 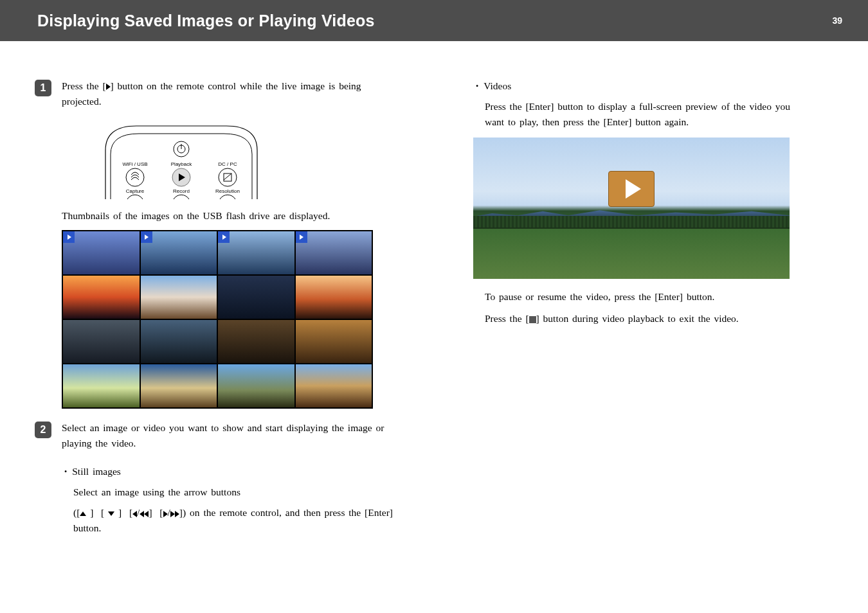 I want to click on step-2: 2 Select an image or video you want to s…, so click(x=229, y=436).